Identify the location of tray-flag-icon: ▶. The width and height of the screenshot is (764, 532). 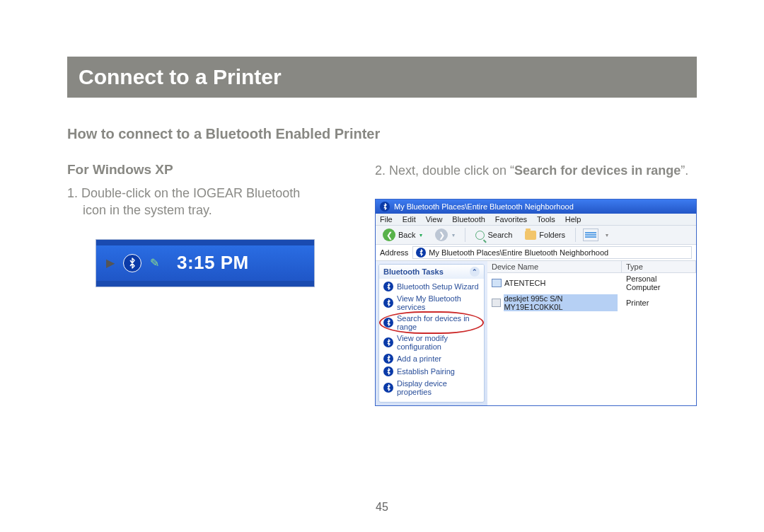
(110, 263).